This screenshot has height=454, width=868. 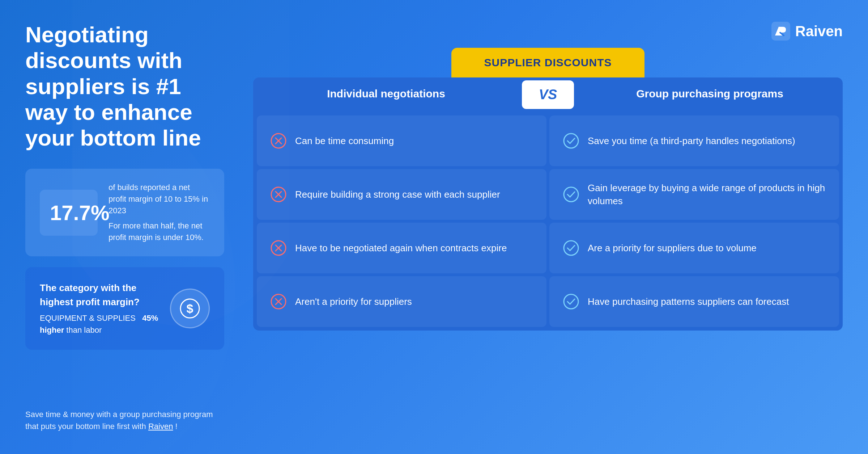 What do you see at coordinates (781, 31) in the screenshot?
I see `raiven-logo-icon` at bounding box center [781, 31].